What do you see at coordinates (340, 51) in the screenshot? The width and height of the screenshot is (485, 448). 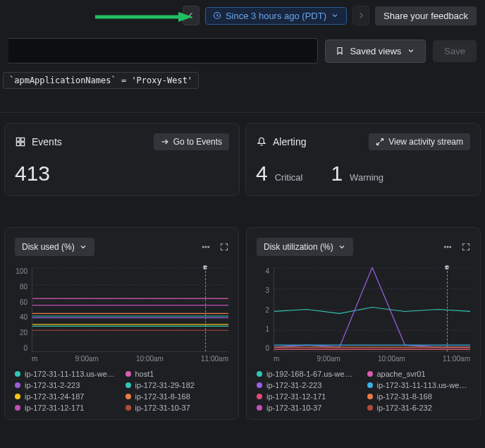 I see `bookmark-icon` at bounding box center [340, 51].